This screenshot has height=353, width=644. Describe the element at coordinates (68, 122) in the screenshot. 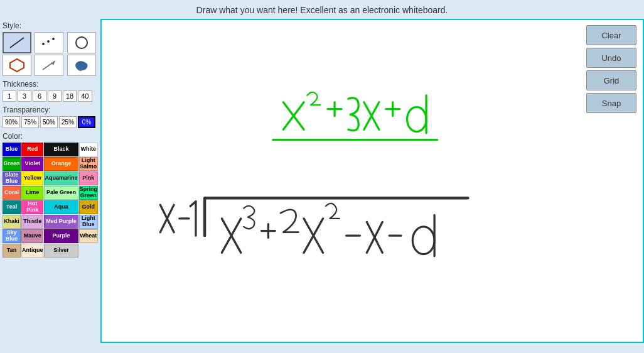

I see `trans-25: 25%` at that location.